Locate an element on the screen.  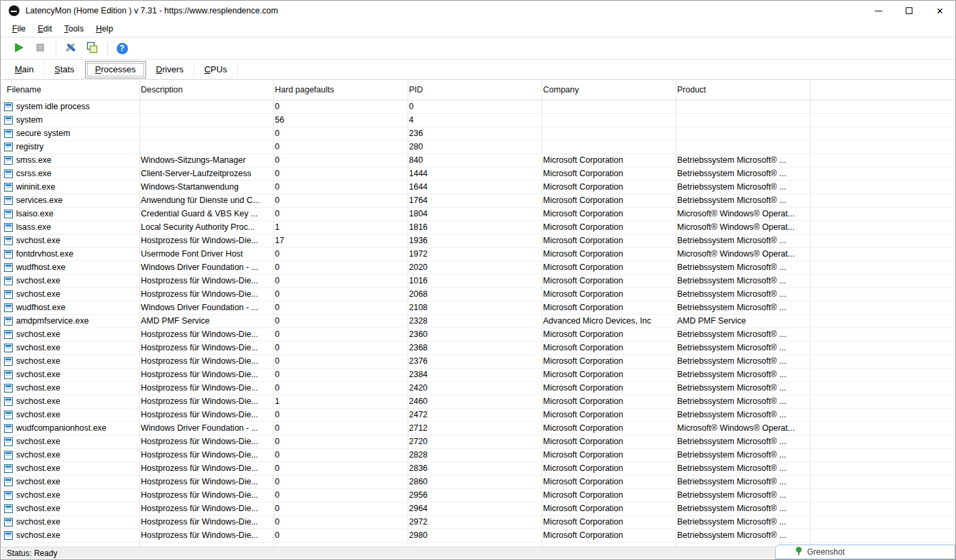
table-cell: 2384 is located at coordinates (471, 375).